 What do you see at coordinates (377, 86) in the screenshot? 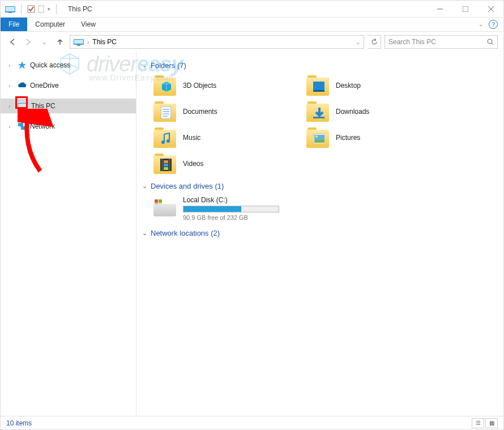
I see `folder-desktop: Desktop` at bounding box center [377, 86].